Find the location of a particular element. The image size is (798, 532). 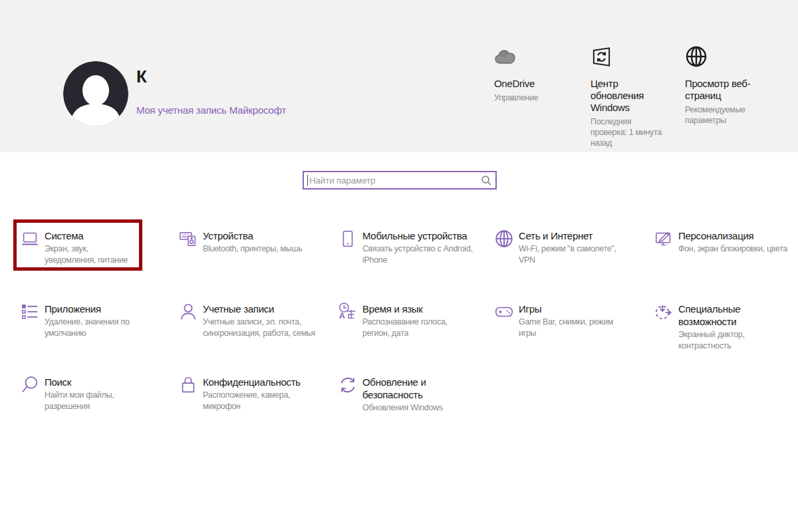

tile-subtitle: Wi-Fi, режим "в самолете", VPN is located at coordinates (575, 255).